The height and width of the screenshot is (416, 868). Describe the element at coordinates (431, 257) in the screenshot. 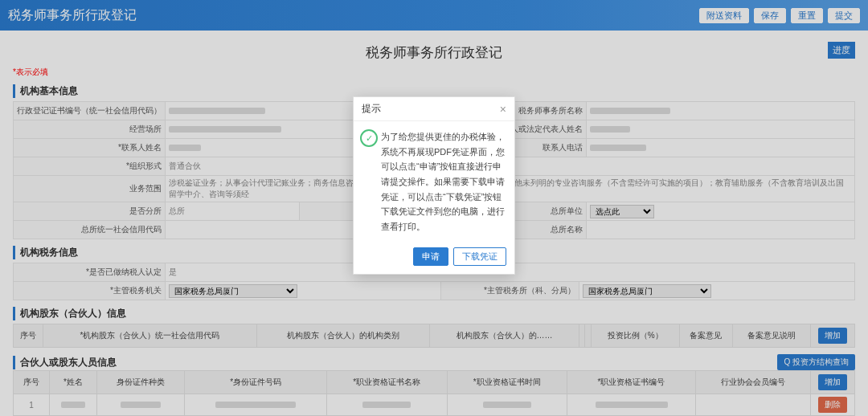

I see `apply-button: 申请` at that location.